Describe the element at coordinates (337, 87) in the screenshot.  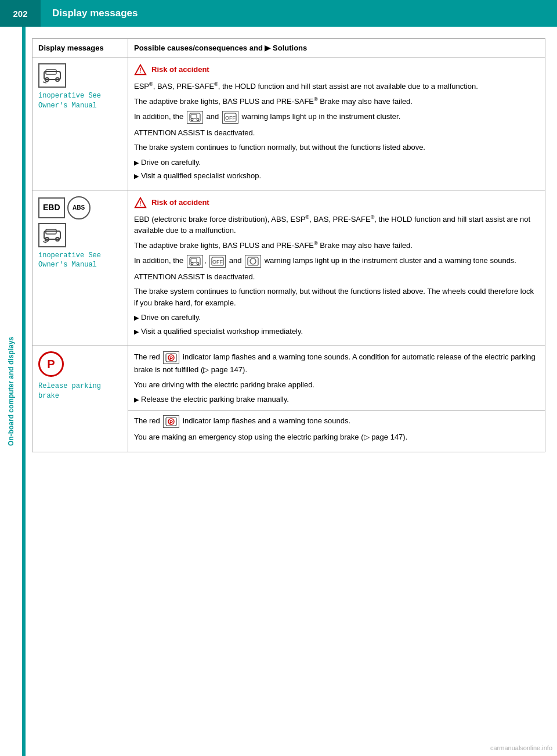
I see `para-1-1: ESP®, BAS, PRE-SAFE®, the HOLD function …` at that location.